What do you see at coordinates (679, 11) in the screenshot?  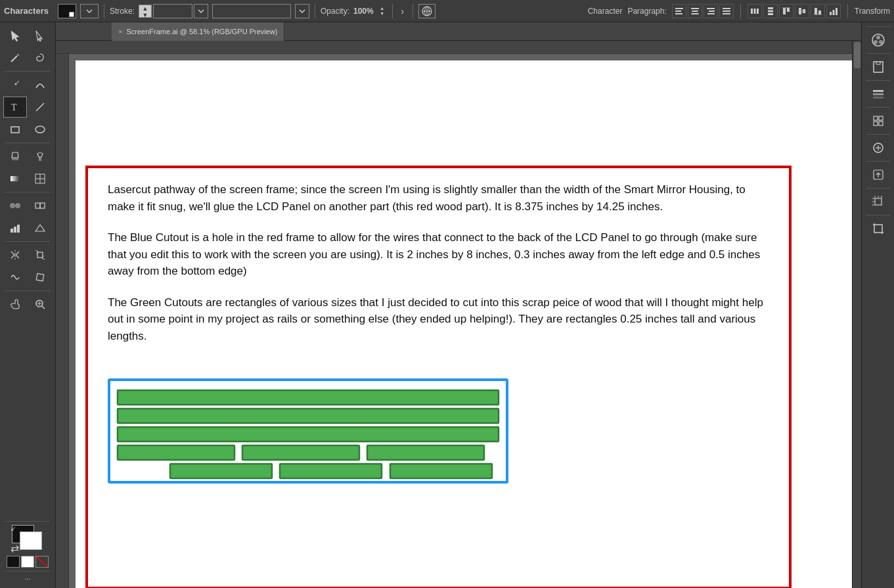 I see `align-left-icon` at bounding box center [679, 11].